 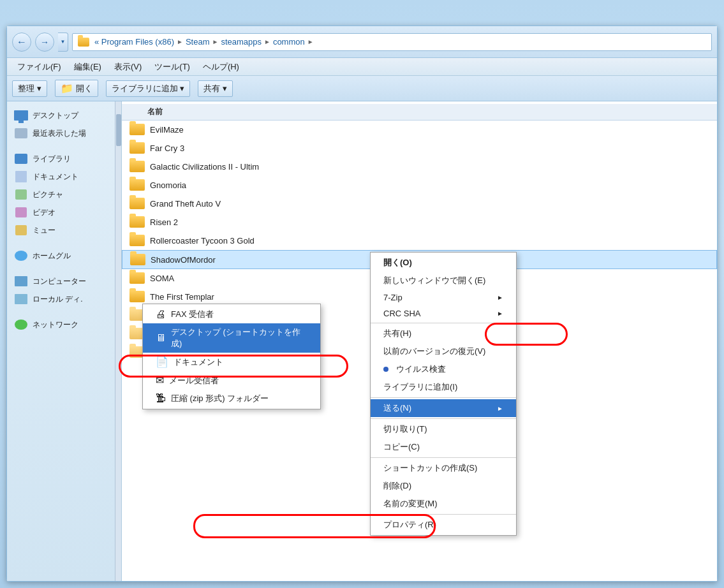 What do you see at coordinates (29, 89) in the screenshot?
I see `organize-label: 整理 ▾` at bounding box center [29, 89].